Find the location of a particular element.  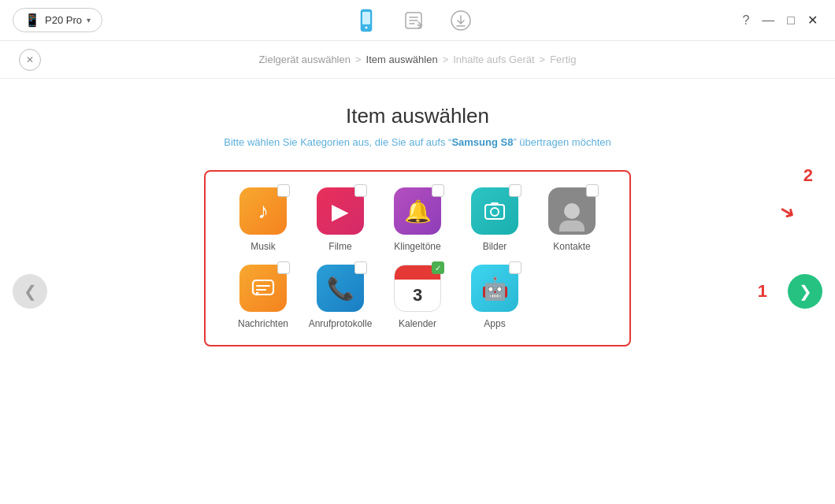

target-device-name: Samsung S8 is located at coordinates (482, 142).